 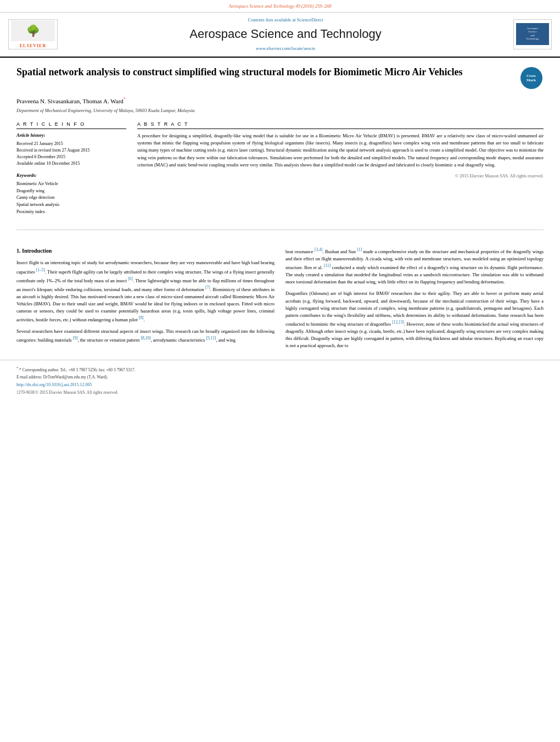 I want to click on ref-6: [6], so click(x=131, y=279).